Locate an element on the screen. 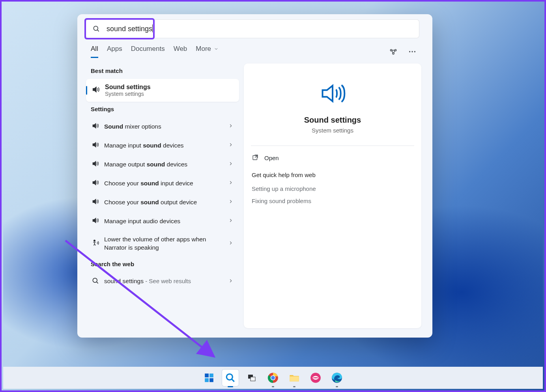 The image size is (546, 392). best-match-heading: Best match is located at coordinates (163, 71).